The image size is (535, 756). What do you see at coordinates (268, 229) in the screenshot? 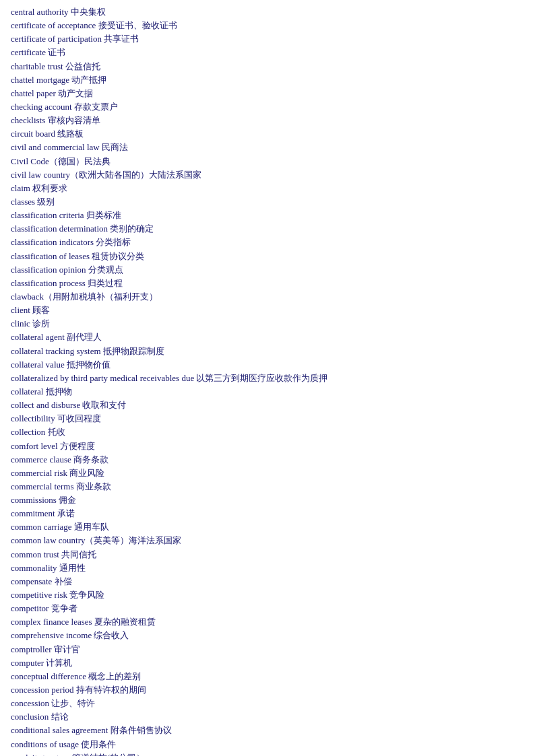
I see `list-item: classification determination 类别的确定` at bounding box center [268, 229].